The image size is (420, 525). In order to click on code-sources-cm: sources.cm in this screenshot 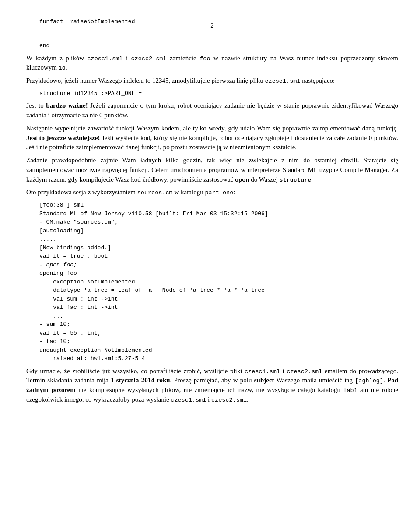, I will do `click(155, 192)`.